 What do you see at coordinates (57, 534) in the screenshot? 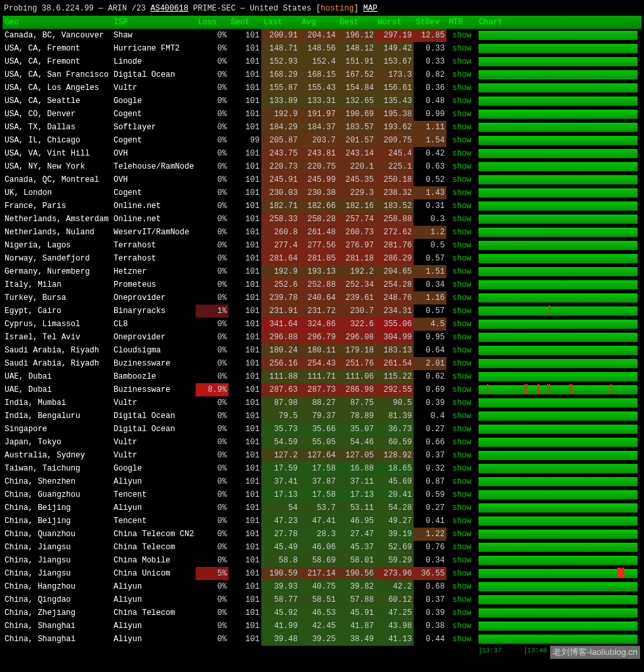
I see `cell-geo: China, Quanzhou` at bounding box center [57, 534].